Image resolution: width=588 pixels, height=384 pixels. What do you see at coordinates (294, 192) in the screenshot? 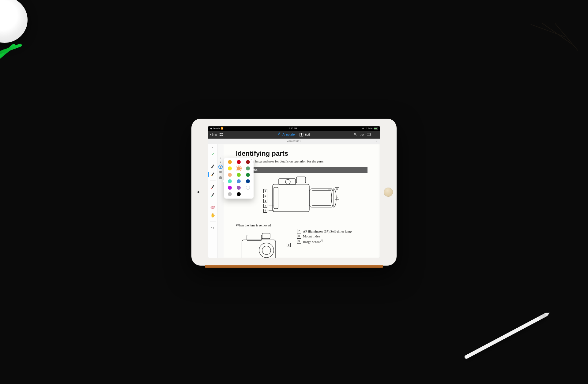
I see `ipad-frame: ◀ Search 3:10 PM ⟳ 94% ‹ tmp An` at bounding box center [294, 192].